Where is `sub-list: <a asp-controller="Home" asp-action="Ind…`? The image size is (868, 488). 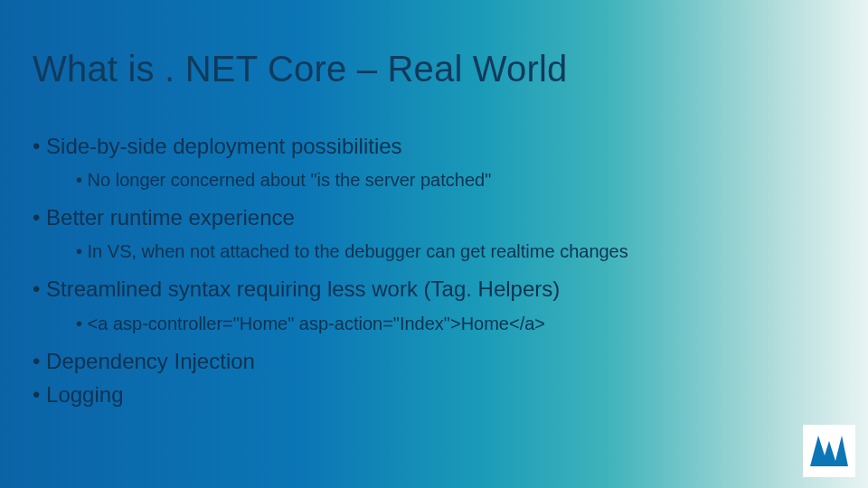 sub-list: <a asp-controller="Home" asp-action="Ind… is located at coordinates (434, 324).